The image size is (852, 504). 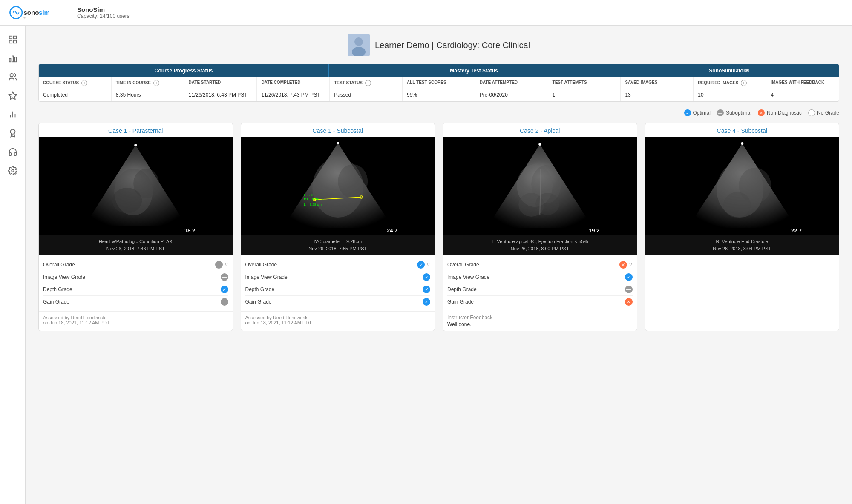 I want to click on legend-nograde-label: No Grade, so click(x=828, y=113).